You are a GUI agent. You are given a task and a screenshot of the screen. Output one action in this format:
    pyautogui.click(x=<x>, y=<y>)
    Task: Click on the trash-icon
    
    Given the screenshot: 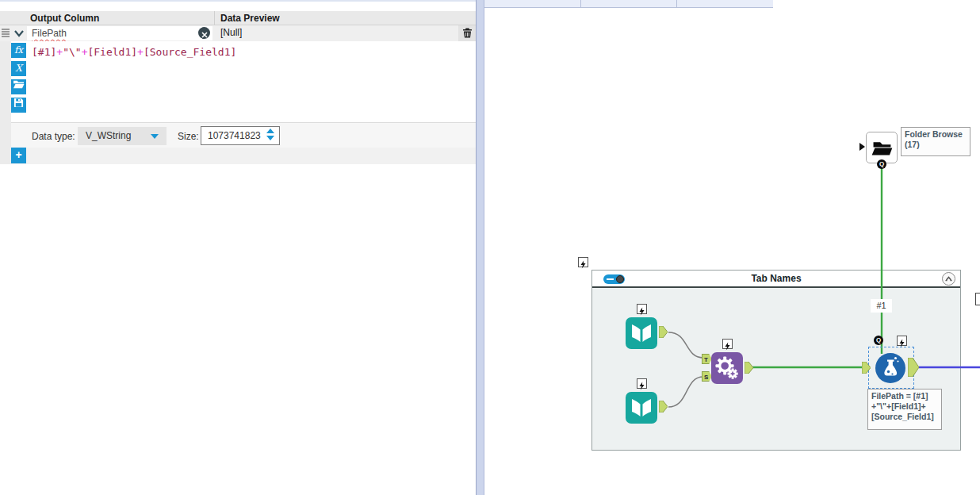 What is the action you would take?
    pyautogui.click(x=468, y=33)
    